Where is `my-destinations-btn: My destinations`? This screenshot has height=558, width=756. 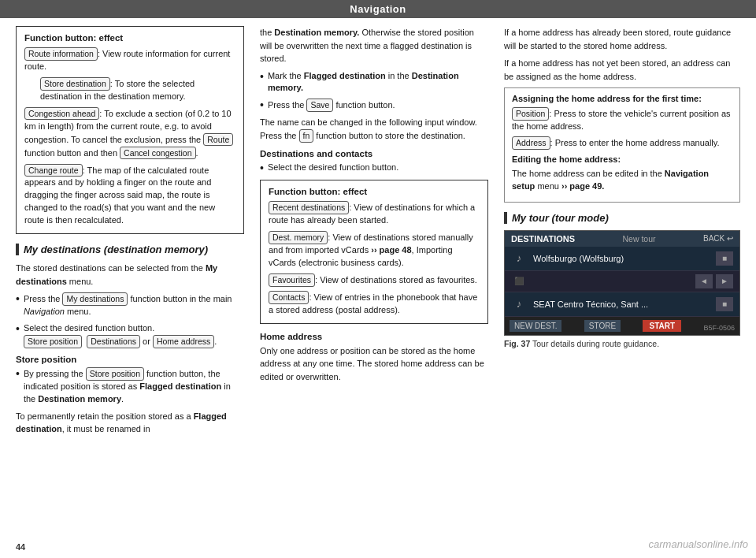
my-destinations-btn: My destinations is located at coordinates (94, 299).